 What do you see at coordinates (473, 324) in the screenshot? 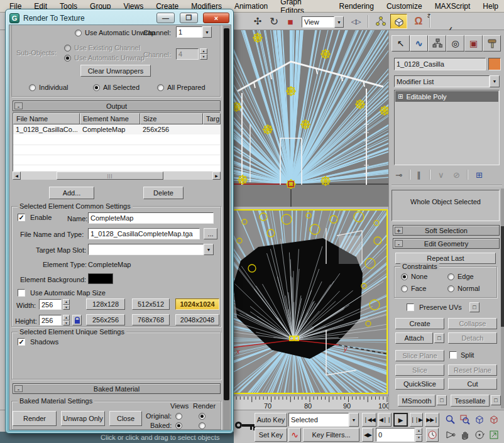
I see `collapse-button: Collapse` at bounding box center [473, 324].